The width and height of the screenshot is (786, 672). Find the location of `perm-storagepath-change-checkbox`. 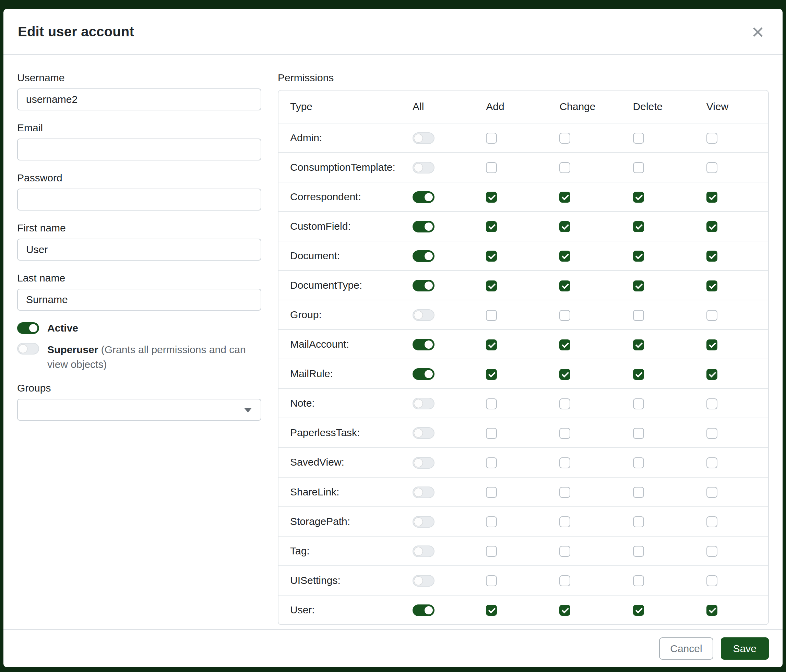

perm-storagepath-change-checkbox is located at coordinates (564, 522).